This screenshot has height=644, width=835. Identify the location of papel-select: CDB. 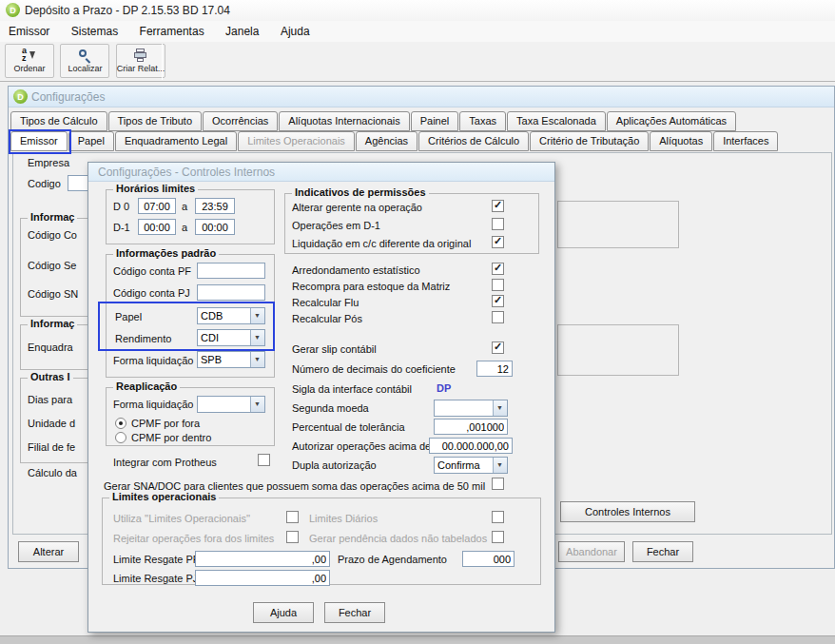
(231, 316).